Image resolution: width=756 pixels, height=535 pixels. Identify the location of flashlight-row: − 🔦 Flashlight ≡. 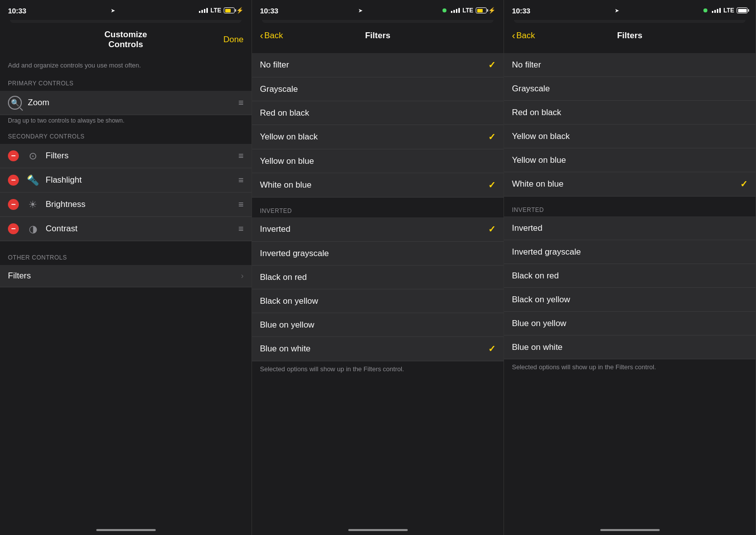
(126, 181).